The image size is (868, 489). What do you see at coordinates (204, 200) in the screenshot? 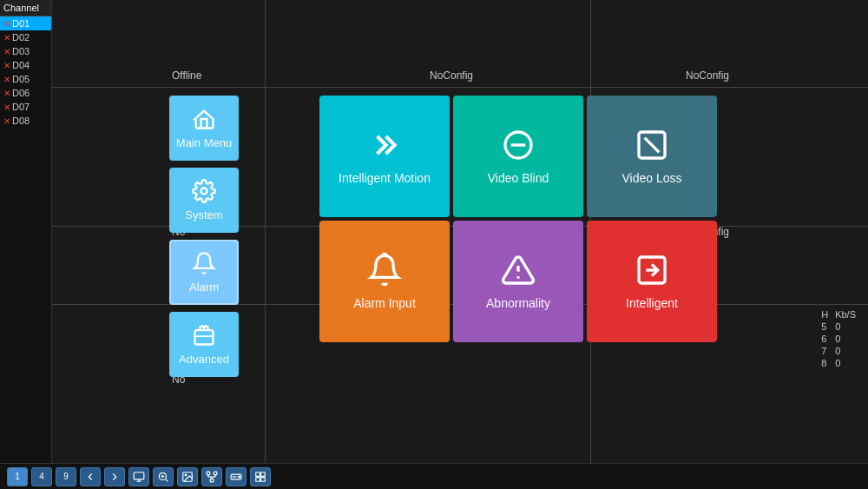
I see `system-button: System` at bounding box center [204, 200].